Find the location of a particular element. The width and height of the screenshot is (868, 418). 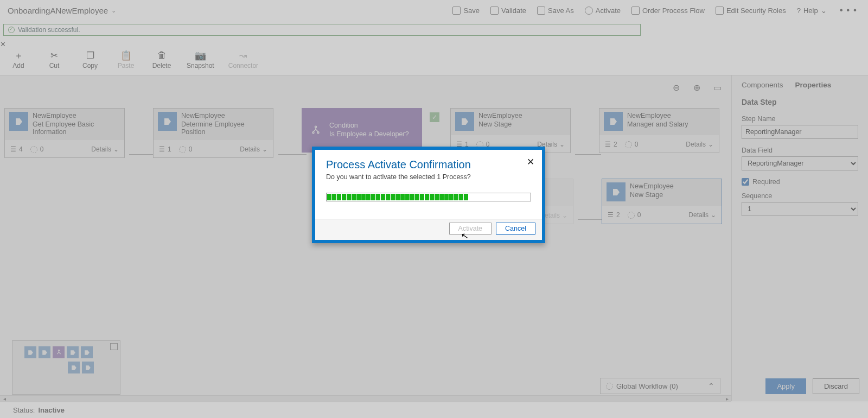

close-icon: ✕ is located at coordinates (531, 162).